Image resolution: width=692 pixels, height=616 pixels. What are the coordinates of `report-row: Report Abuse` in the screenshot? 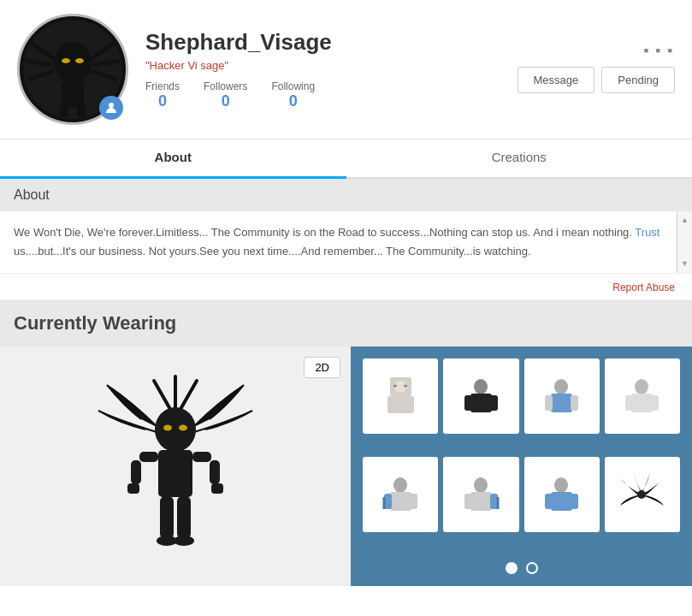 It's located at (346, 287).